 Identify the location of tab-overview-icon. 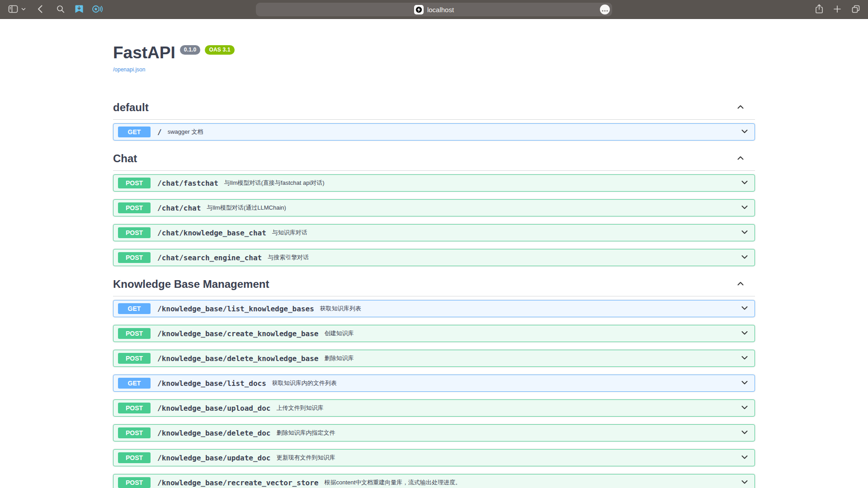
(856, 10).